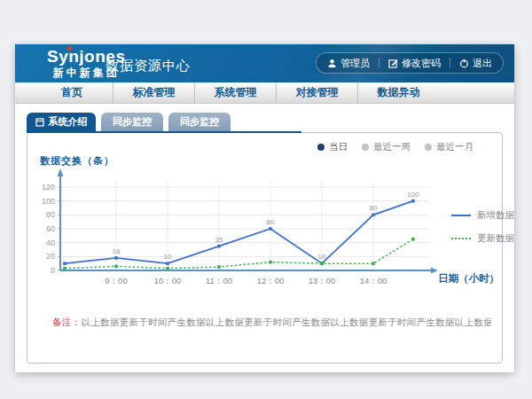 The height and width of the screenshot is (399, 532). What do you see at coordinates (398, 92) in the screenshot?
I see `nav-item-data-changes: 数据异动` at bounding box center [398, 92].